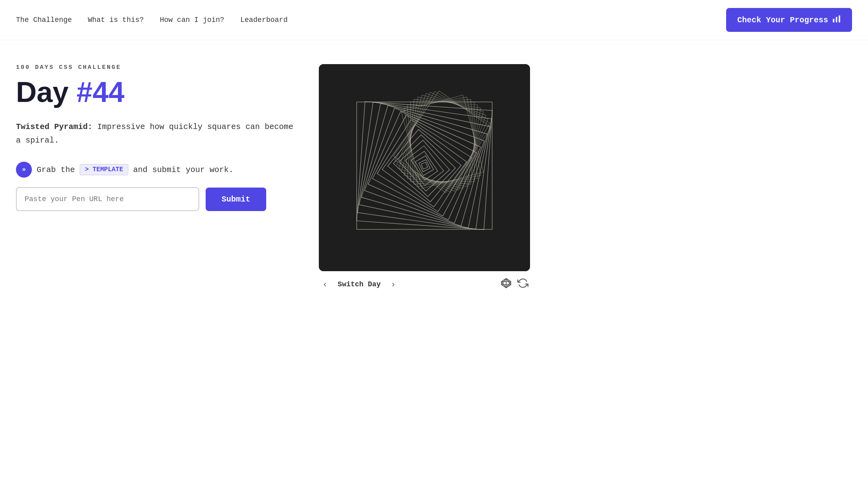 This screenshot has height=493, width=868. Describe the element at coordinates (359, 284) in the screenshot. I see `switch-day-center: ‹ Switch Day ›` at that location.